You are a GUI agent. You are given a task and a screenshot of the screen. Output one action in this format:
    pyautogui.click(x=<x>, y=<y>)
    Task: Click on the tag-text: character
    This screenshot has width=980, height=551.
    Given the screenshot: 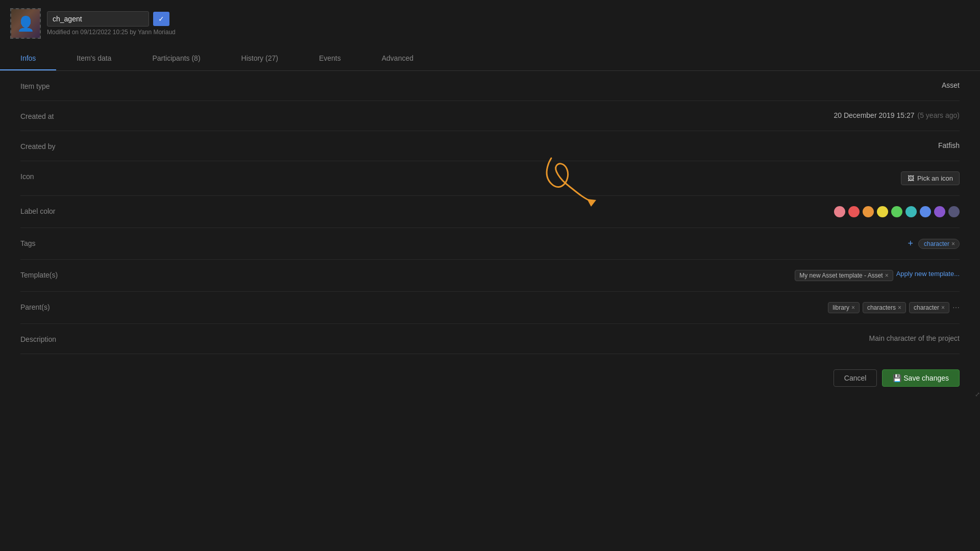 What is the action you would take?
    pyautogui.click(x=937, y=244)
    